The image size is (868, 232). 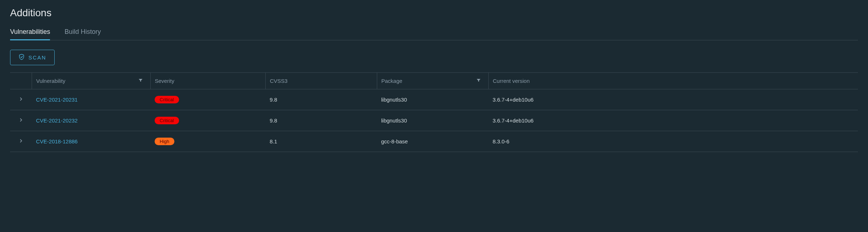 What do you see at coordinates (433, 142) in the screenshot?
I see `package-value: gcc-8-base` at bounding box center [433, 142].